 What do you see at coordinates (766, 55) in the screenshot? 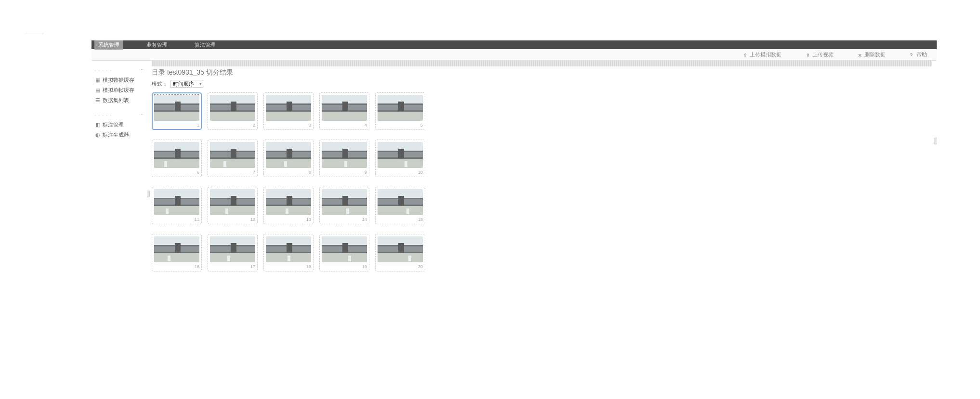
I see `action-label: 上传模拟数据` at bounding box center [766, 55].